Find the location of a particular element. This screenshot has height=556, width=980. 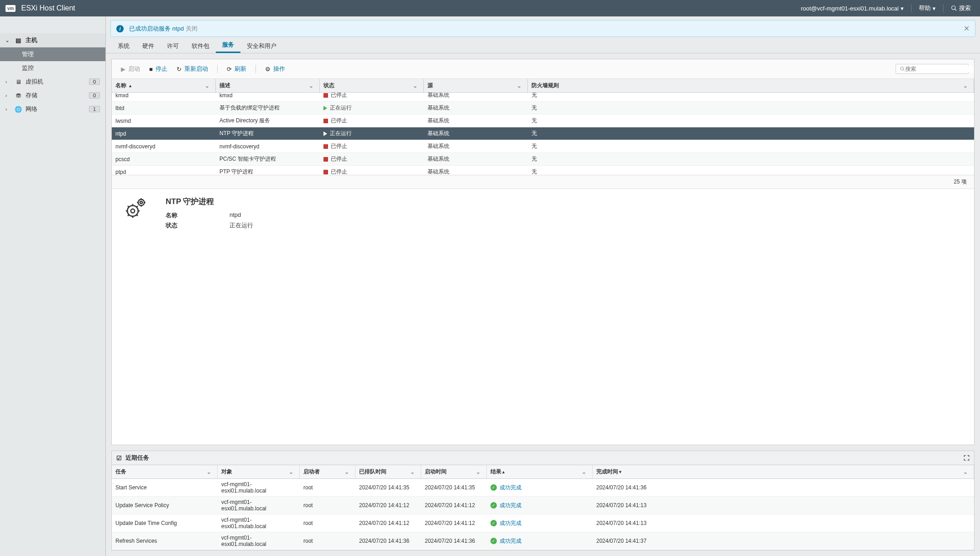

actions-button: ⚙ 操作 is located at coordinates (275, 69).